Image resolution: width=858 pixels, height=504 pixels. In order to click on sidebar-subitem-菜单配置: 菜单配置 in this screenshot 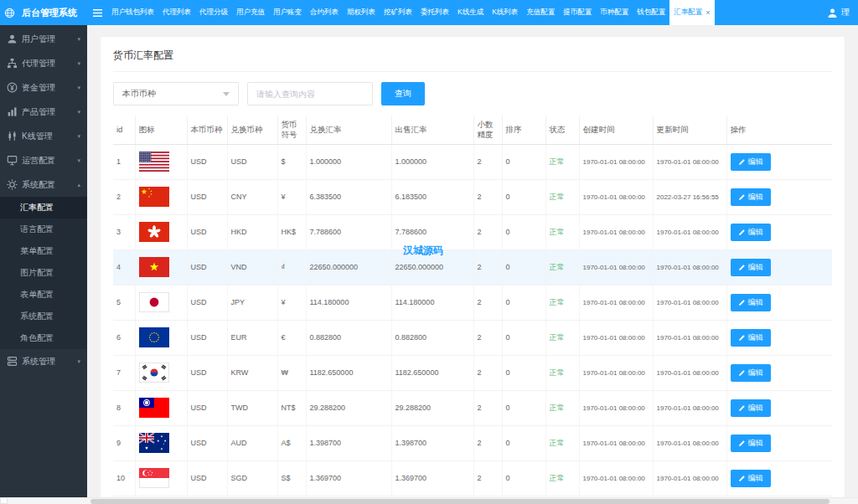, I will do `click(44, 251)`.